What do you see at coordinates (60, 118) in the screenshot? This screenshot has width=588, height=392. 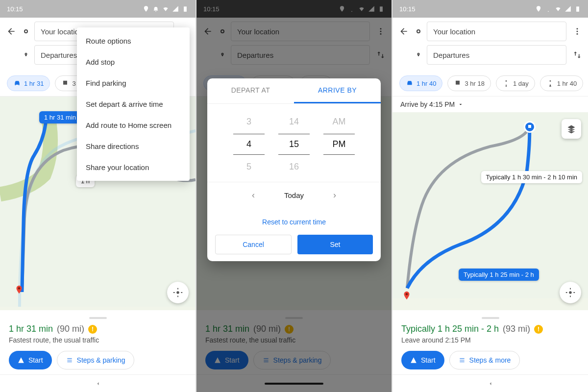 I see `route-time-badge: 1 hr 31 min` at bounding box center [60, 118].